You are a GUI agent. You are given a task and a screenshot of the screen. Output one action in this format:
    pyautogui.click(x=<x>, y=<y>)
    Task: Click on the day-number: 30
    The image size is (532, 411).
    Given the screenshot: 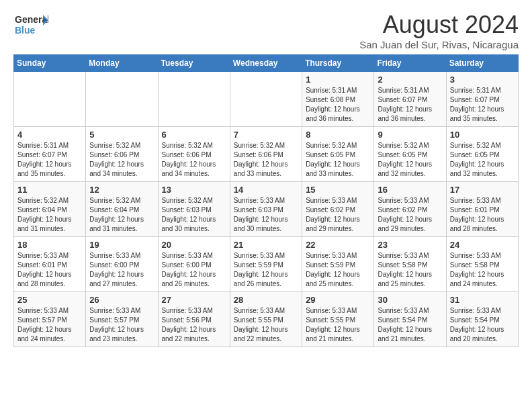 What is the action you would take?
    pyautogui.click(x=410, y=300)
    